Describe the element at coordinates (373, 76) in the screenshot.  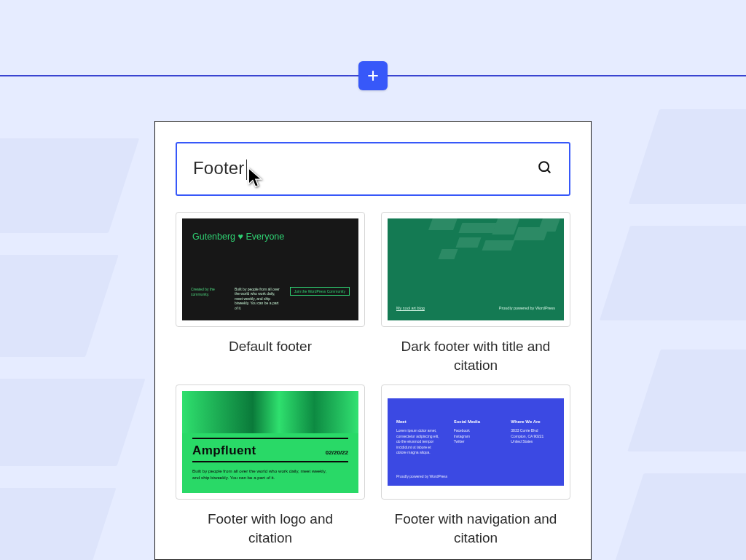
I see `add-block-button` at that location.